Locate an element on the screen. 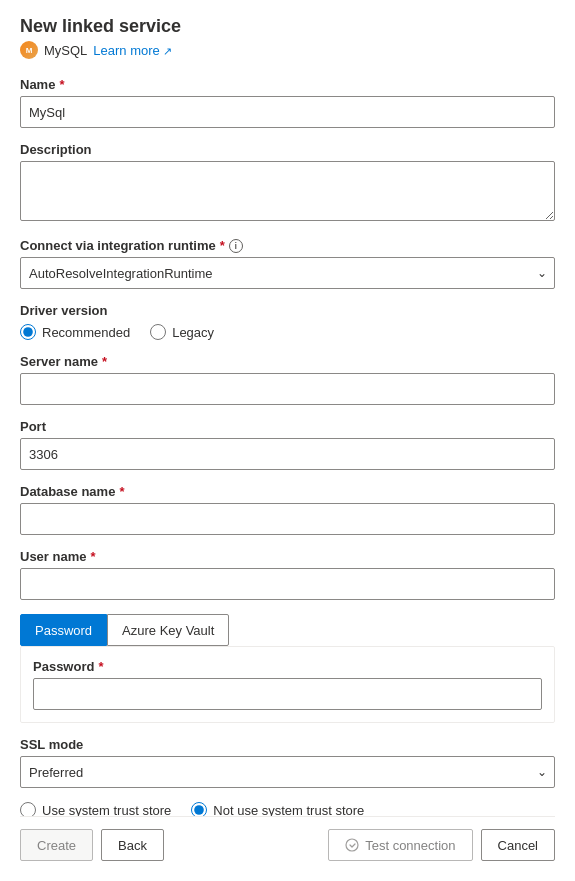 This screenshot has width=575, height=881. footer: Create Back Test connection Cancel is located at coordinates (288, 838).